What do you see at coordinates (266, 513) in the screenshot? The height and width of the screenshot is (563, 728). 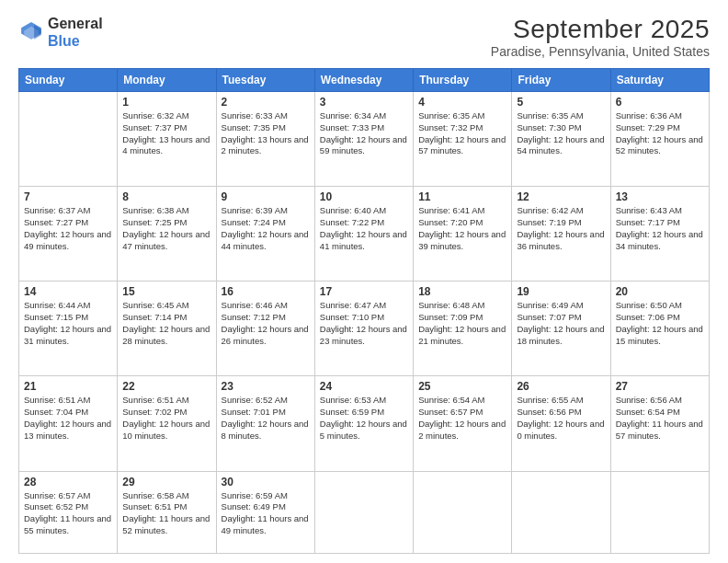 I see `day-detail: Sunrise: 6:59 AMSunset: 6:49 PMDaylight:…` at bounding box center [266, 513].